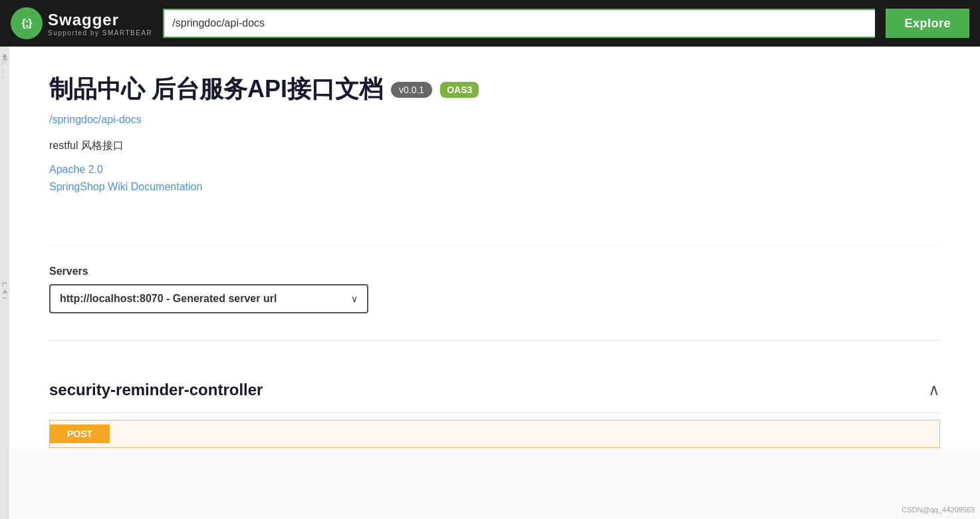  What do you see at coordinates (934, 390) in the screenshot?
I see `collapse-icon: ∧` at bounding box center [934, 390].